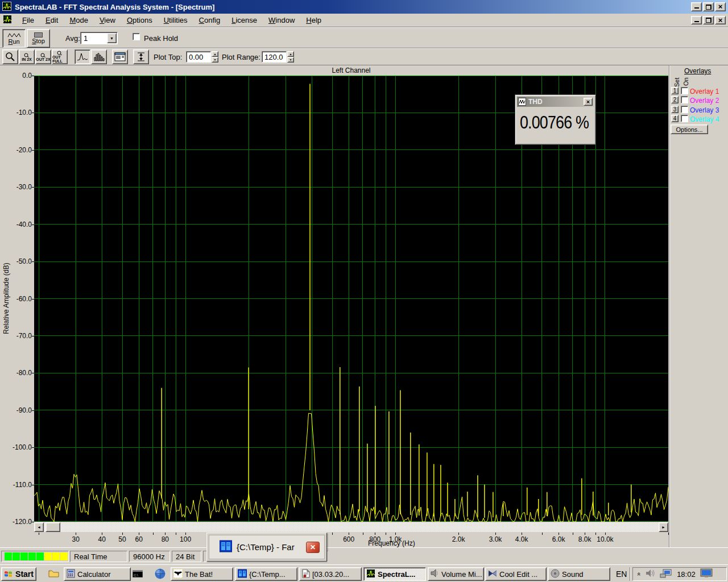 Image resolution: width=728 pixels, height=582 pixels. I want to click on taskbar-button-calculator: Calculator, so click(97, 574).